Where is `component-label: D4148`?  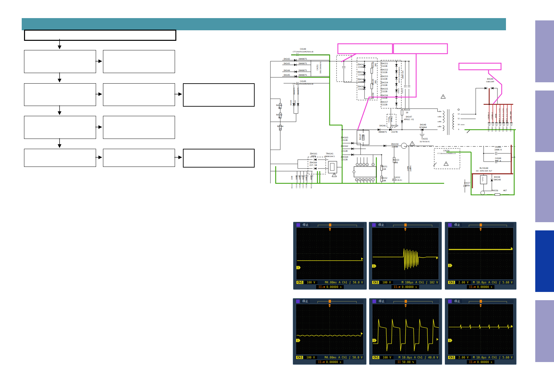 component-label: D4148 is located at coordinates (423, 124).